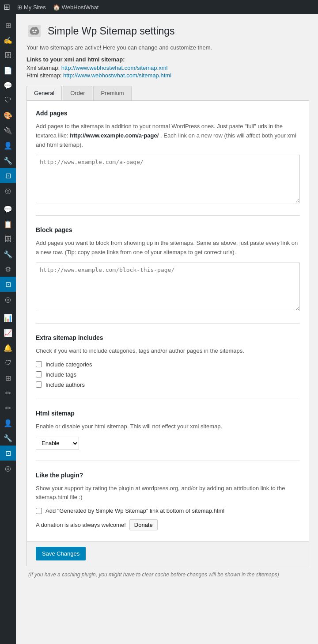 The image size is (318, 644). I want to click on save-section: Save Changes, so click(168, 553).